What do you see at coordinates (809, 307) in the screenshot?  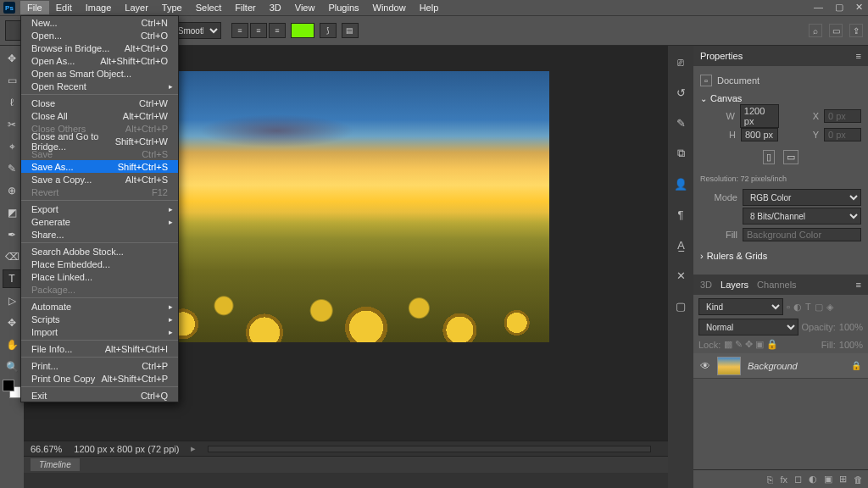 I see `filter-type-icon: T` at bounding box center [809, 307].